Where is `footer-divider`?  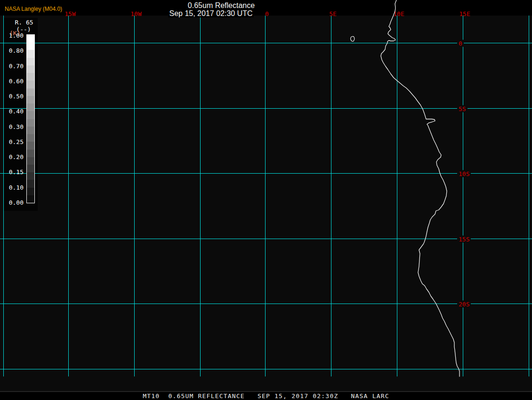 footer-divider is located at coordinates (266, 392).